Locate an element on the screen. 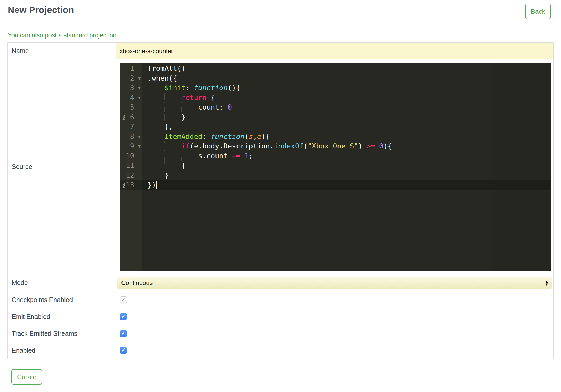 The height and width of the screenshot is (392, 561). enabled-label: Enabled is located at coordinates (62, 350).